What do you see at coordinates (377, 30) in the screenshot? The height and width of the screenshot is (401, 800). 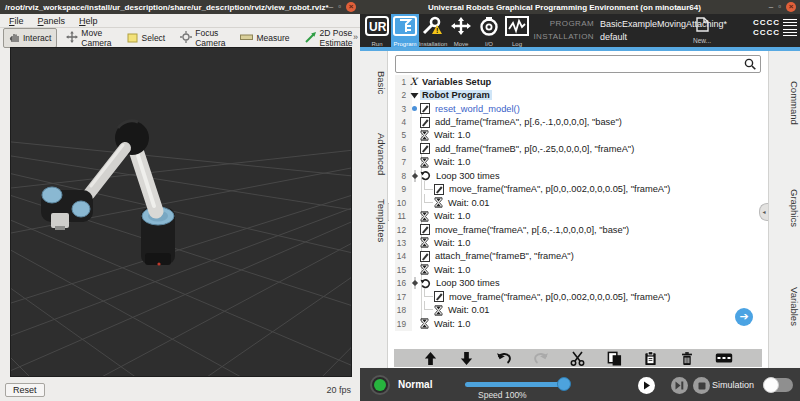 I see `nav-run: URRun` at bounding box center [377, 30].